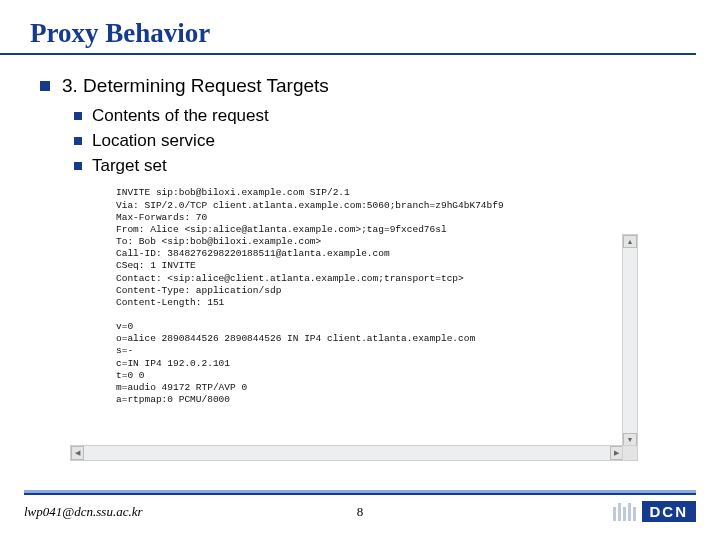 This screenshot has width=720, height=540. What do you see at coordinates (624, 512) in the screenshot?
I see `logo-bars-icon` at bounding box center [624, 512].